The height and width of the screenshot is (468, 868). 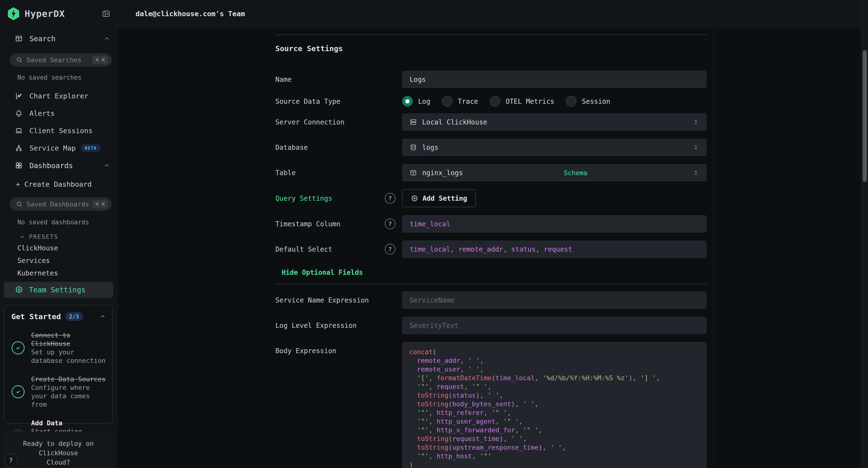 What do you see at coordinates (106, 14) in the screenshot?
I see `sidebar-collapse-icon` at bounding box center [106, 14].